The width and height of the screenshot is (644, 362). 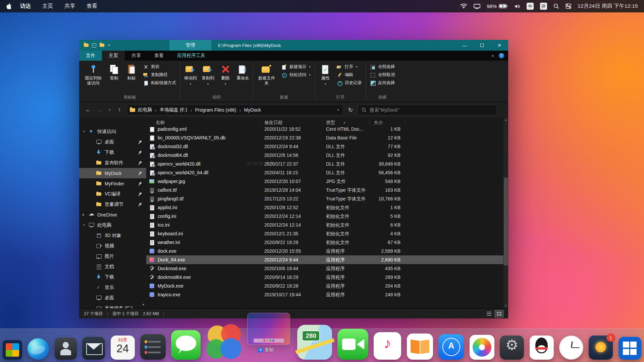 I want to click on crumb-本地磁盘 (E:): 本地磁盘 (E:), so click(x=173, y=110).